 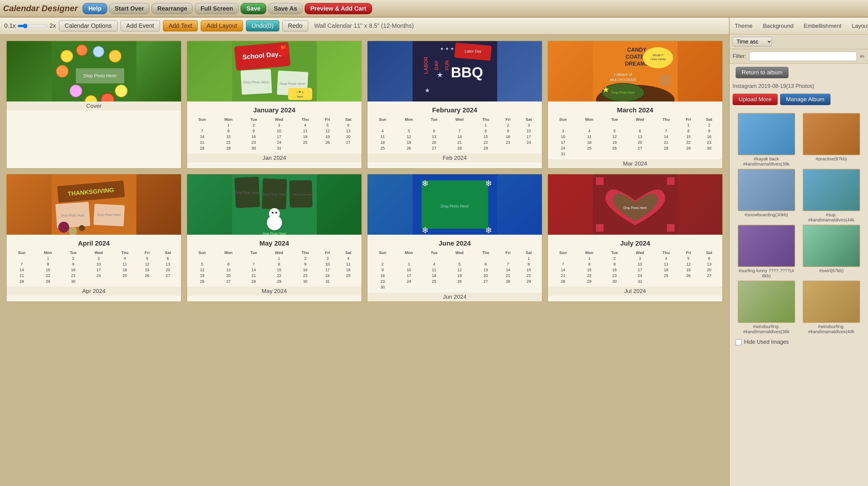 I want to click on add-event-button: Add Event, so click(x=140, y=26).